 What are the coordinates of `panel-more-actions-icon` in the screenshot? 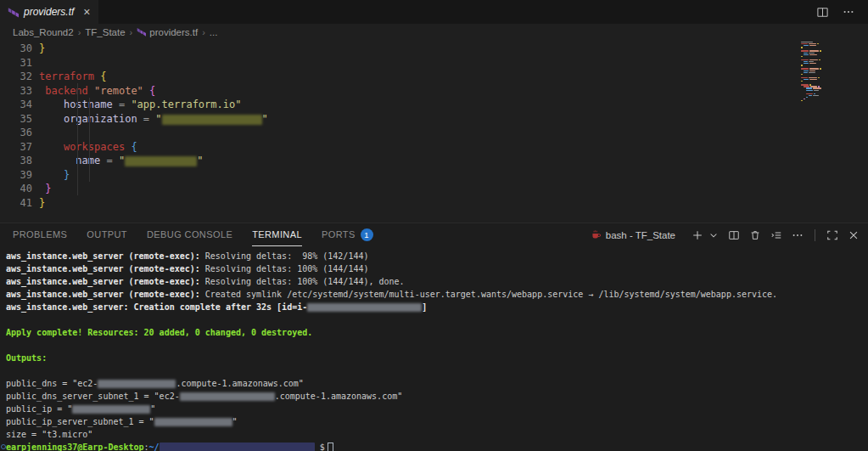 It's located at (798, 235).